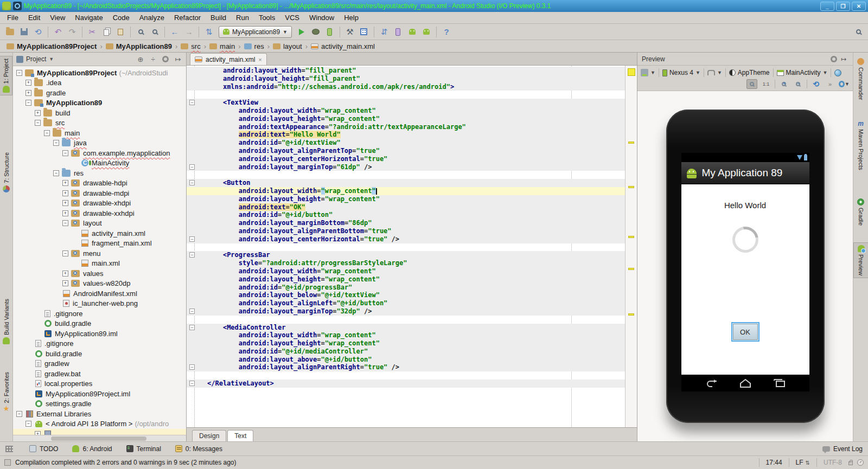  Describe the element at coordinates (10, 32) in the screenshot. I see `open-icon` at that location.